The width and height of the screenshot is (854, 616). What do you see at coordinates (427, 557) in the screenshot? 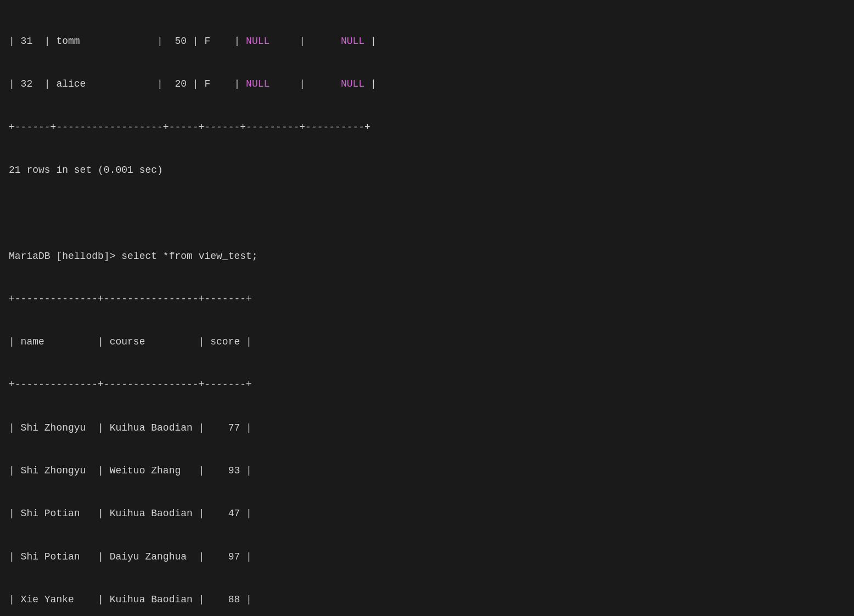
I see `row-4: | Shi Potian | Daiyu Zanghua | 97 |` at bounding box center [427, 557].